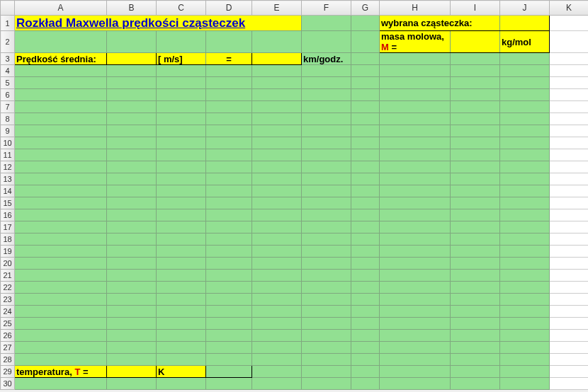  Describe the element at coordinates (132, 263) in the screenshot. I see `cell-B20` at that location.